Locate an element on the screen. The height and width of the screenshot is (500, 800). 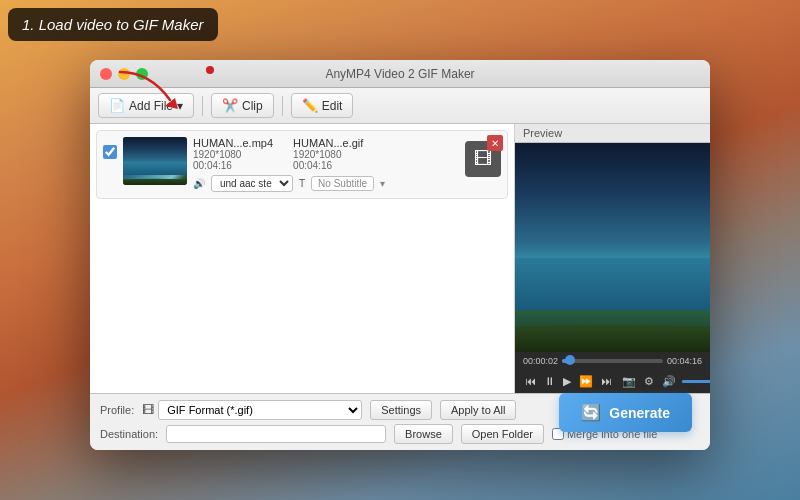
profile-select: GIF Format (*.gif) is located at coordinates (260, 410).